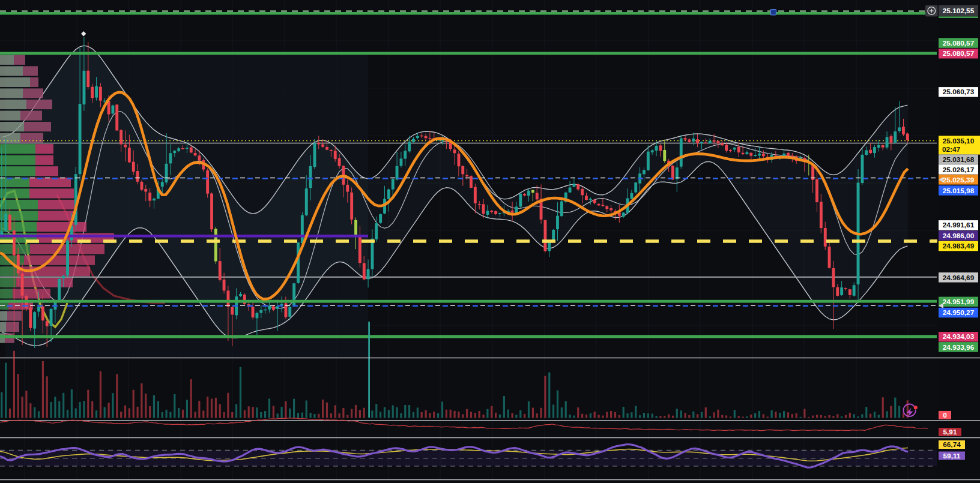 The image size is (980, 483). What do you see at coordinates (958, 141) in the screenshot?
I see `svg-text: 25.035,10` at bounding box center [958, 141].